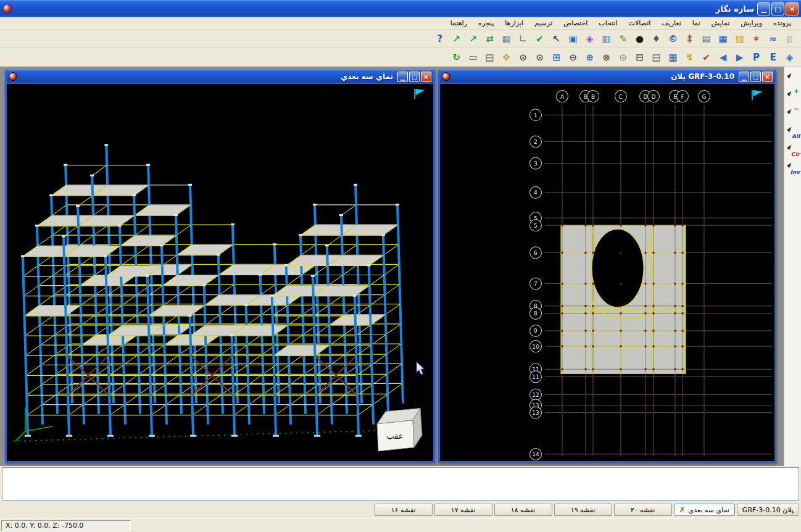 Image resolution: width=801 pixels, height=532 pixels. I want to click on plan-window-titlebar: پلان GRF-3-0.10 ▁ □ ×, so click(607, 77).